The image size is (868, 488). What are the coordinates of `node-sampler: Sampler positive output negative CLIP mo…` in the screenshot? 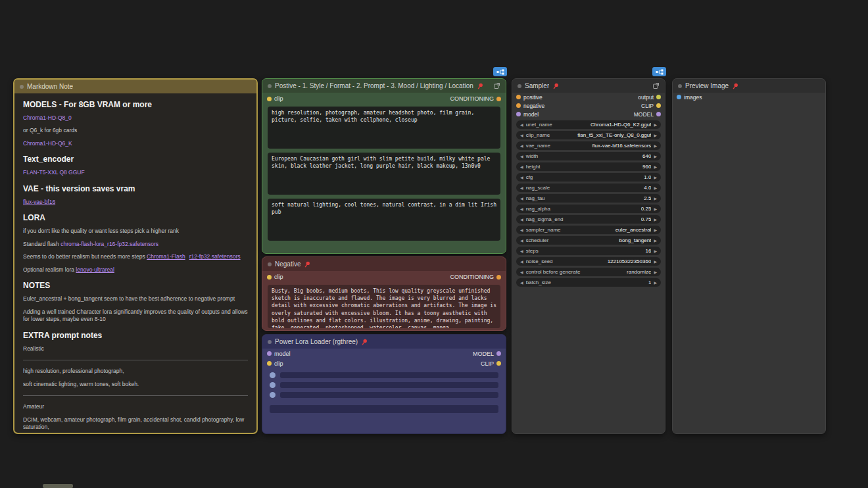 It's located at (589, 256).